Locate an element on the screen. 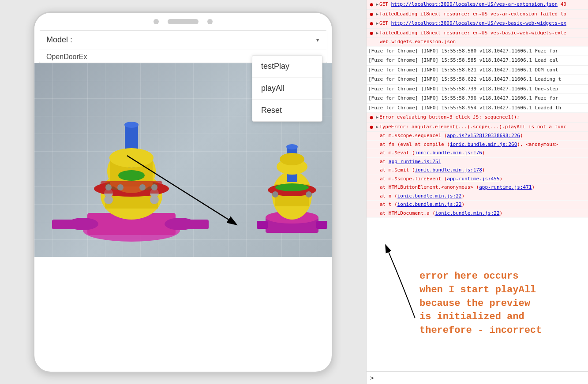 This screenshot has width=588, height=384. entry-text-7: [Fuze for Chrome] [INFO] 15:55:58.621 v1… is located at coordinates (477, 71).